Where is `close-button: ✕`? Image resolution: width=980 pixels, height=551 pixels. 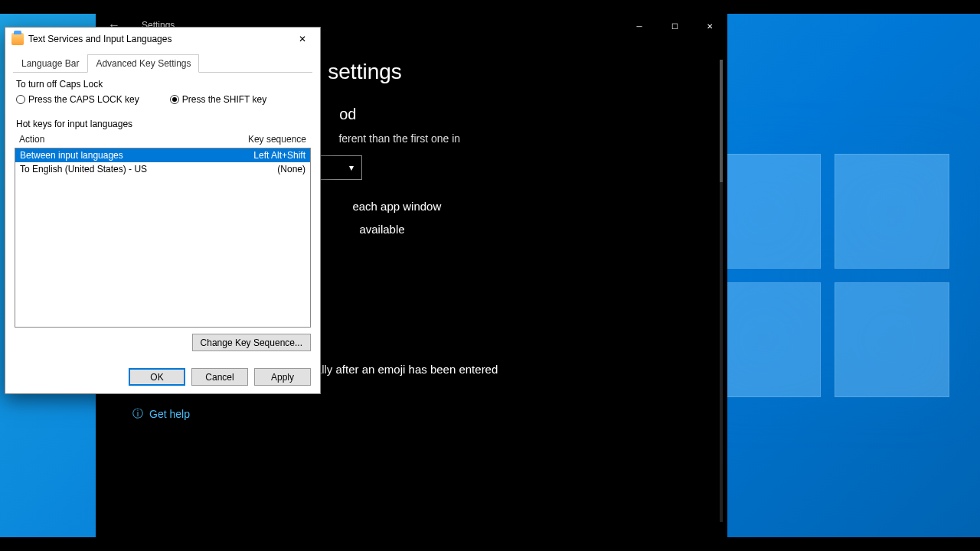
close-button: ✕ is located at coordinates (710, 26).